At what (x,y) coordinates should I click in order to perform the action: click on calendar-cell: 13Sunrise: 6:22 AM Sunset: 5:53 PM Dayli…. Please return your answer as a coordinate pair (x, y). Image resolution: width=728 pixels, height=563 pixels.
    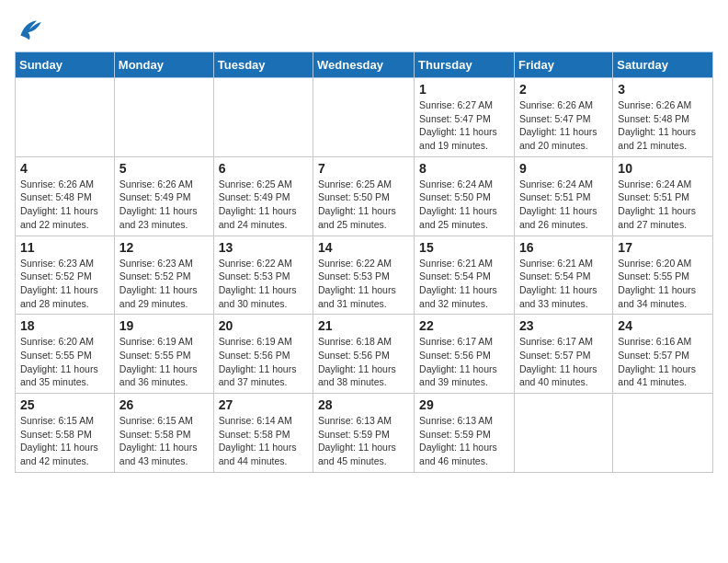
    Looking at the image, I should click on (263, 275).